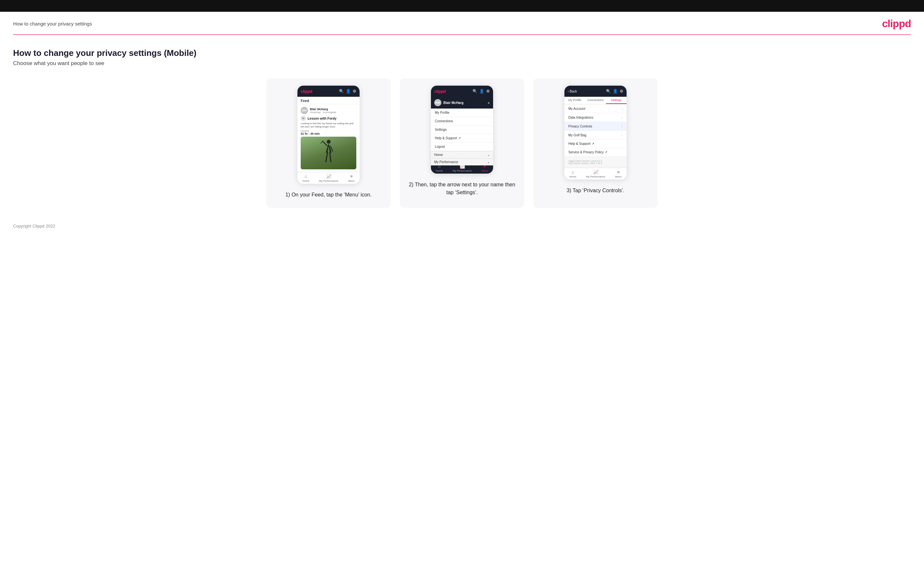  Describe the element at coordinates (328, 178) in the screenshot. I see `step1-tab-bar: ⌂ Home 📈 My Performance ≡ Menu` at that location.